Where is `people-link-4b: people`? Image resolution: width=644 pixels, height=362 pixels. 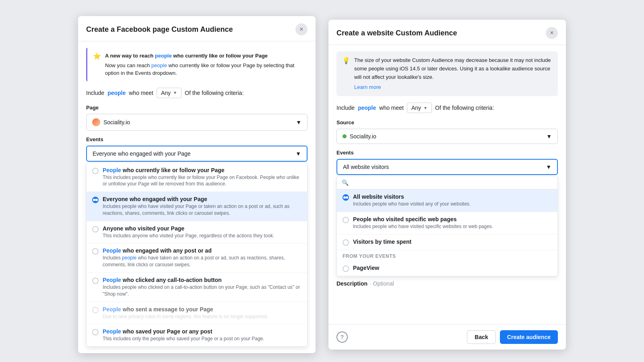
people-link-4b: people is located at coordinates (129, 258).